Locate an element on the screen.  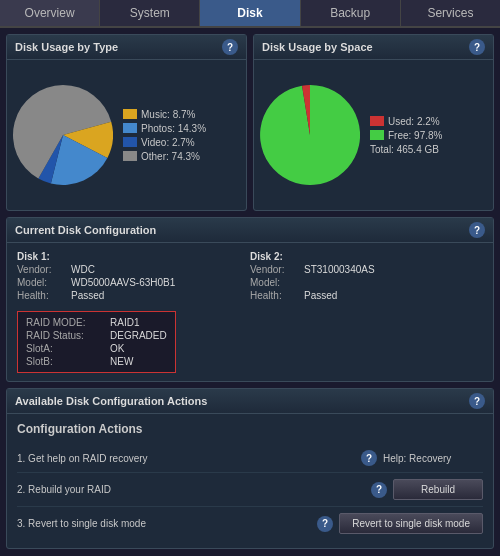
disk2-health: Health: Passed is located at coordinates (366, 296).